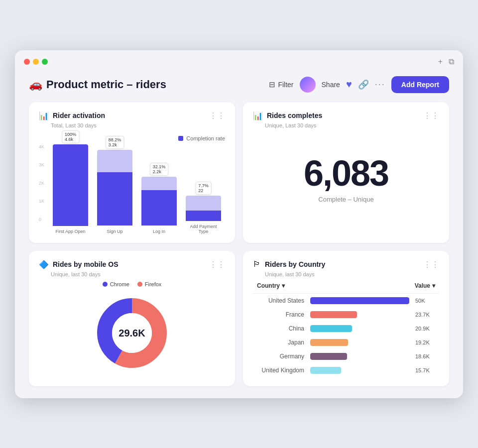 The image size is (478, 448). I want to click on country-name: China, so click(281, 329).